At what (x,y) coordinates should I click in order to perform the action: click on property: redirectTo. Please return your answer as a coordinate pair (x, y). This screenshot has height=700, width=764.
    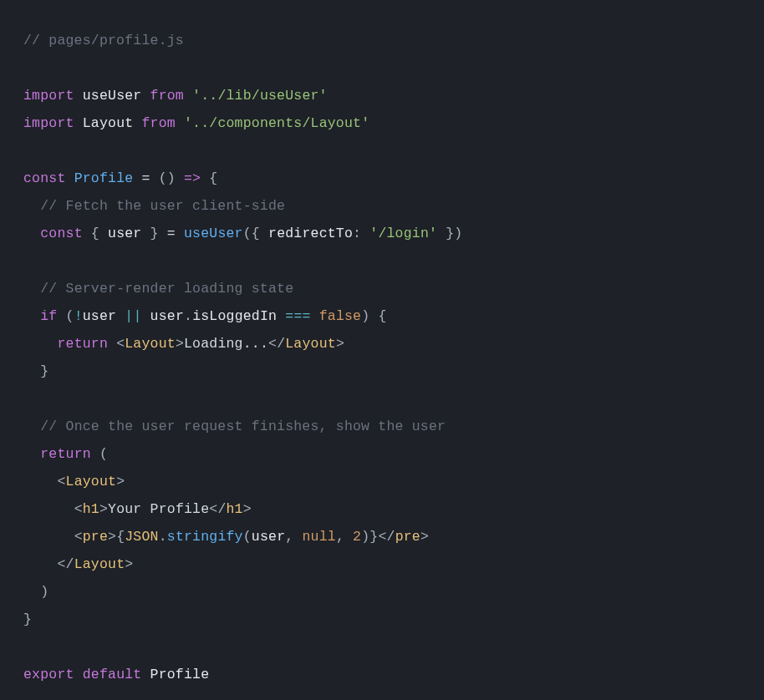
    Looking at the image, I should click on (311, 234).